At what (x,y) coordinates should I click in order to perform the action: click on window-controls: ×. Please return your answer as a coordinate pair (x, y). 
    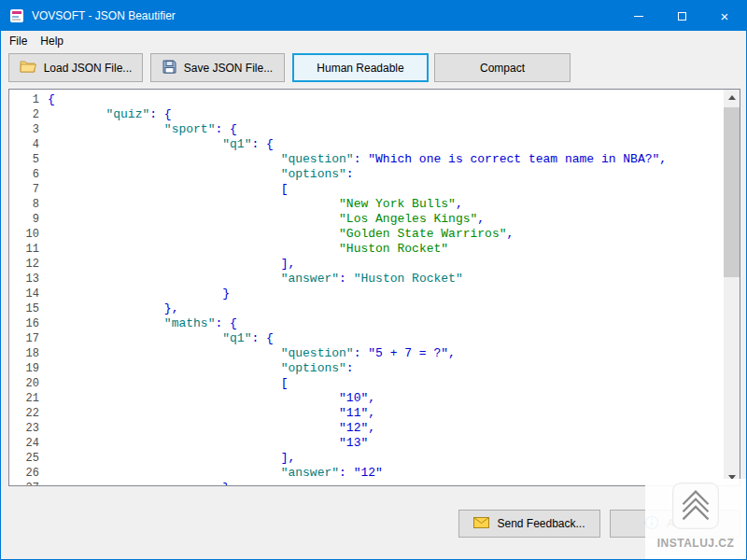
    Looking at the image, I should click on (682, 16).